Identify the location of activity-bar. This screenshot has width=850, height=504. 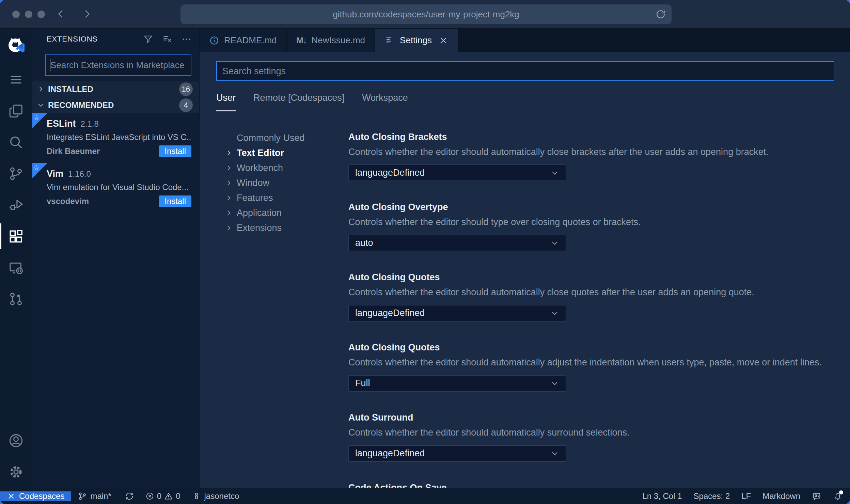
(16, 258).